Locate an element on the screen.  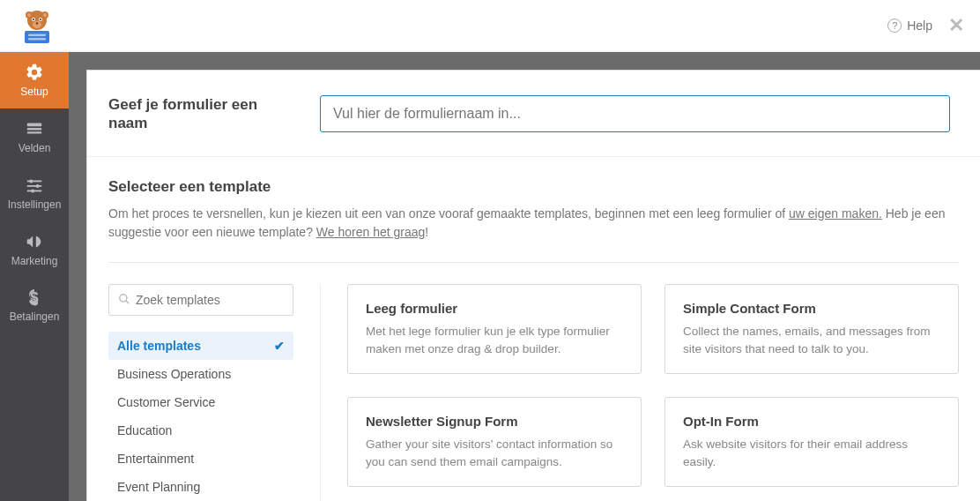
form-name-label: Geef je formulier een naam is located at coordinates (197, 115).